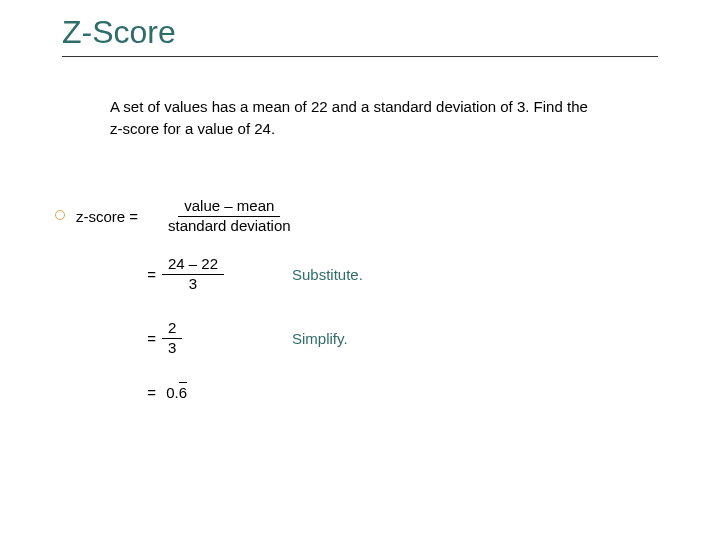 The image size is (720, 540). I want to click on step1-denominator: 3, so click(193, 284).